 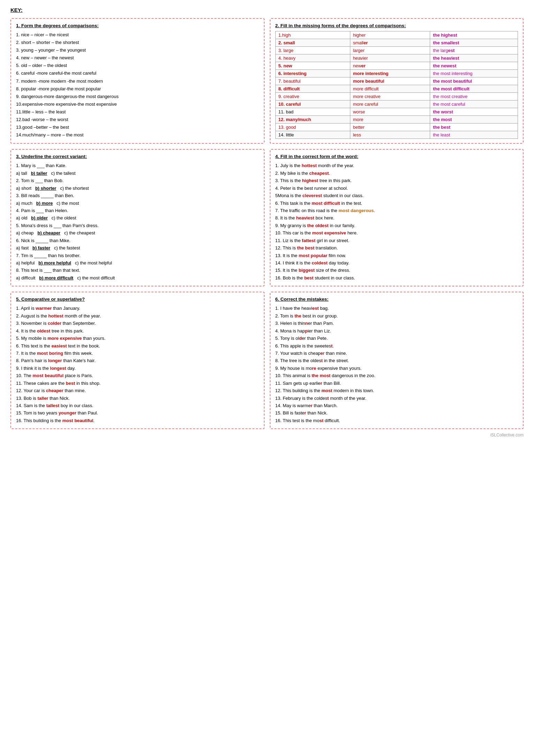 I want to click on list-item: 6. Nick is _____ than Mike., so click(x=137, y=241).